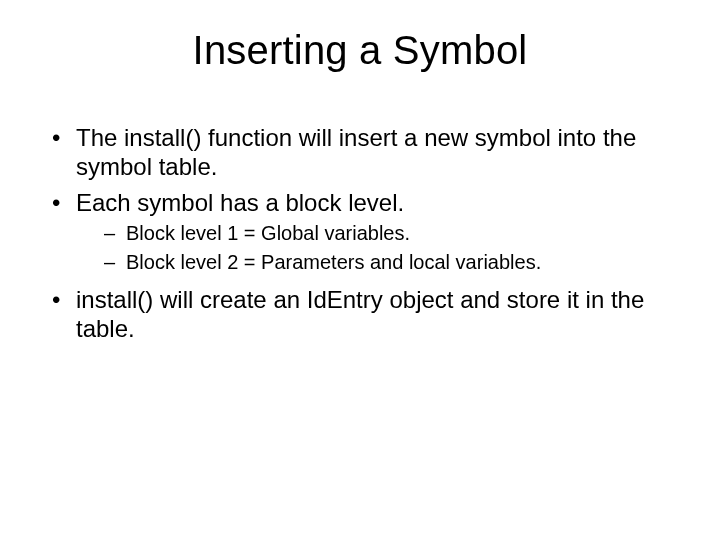  What do you see at coordinates (360, 50) in the screenshot?
I see `slide-title: Inserting a Symbol` at bounding box center [360, 50].